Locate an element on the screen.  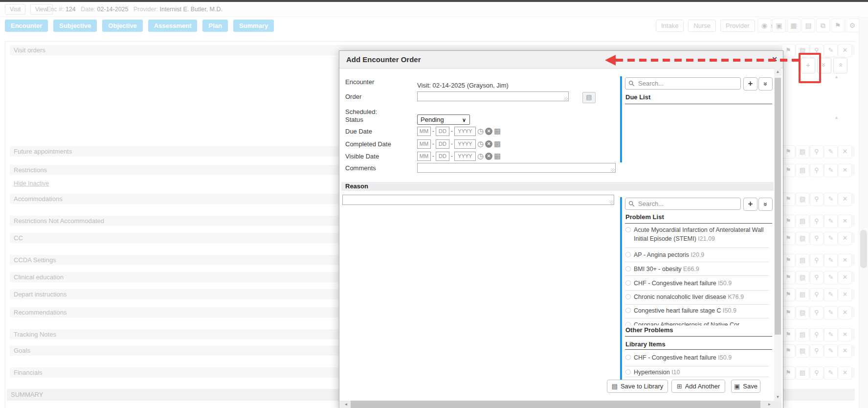
dialog-vertical-scrollbar: ▲ ▼ is located at coordinates (778, 234).